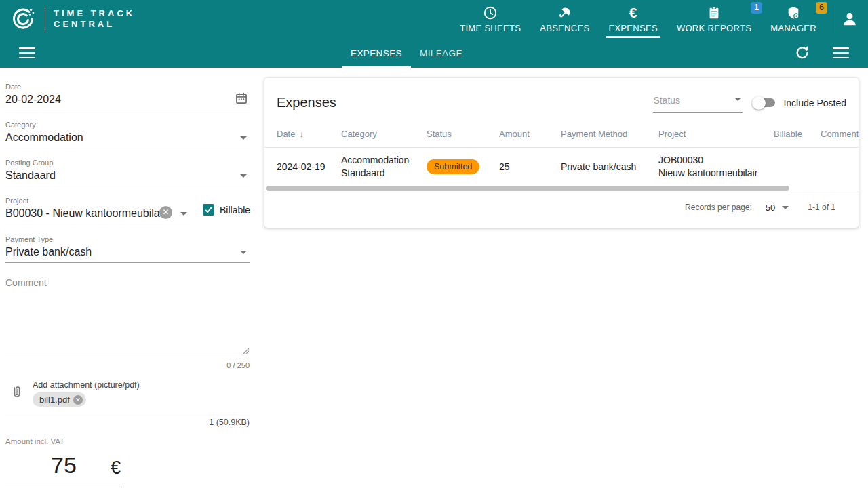 The height and width of the screenshot is (488, 868). I want to click on column-header-category: Category, so click(384, 134).